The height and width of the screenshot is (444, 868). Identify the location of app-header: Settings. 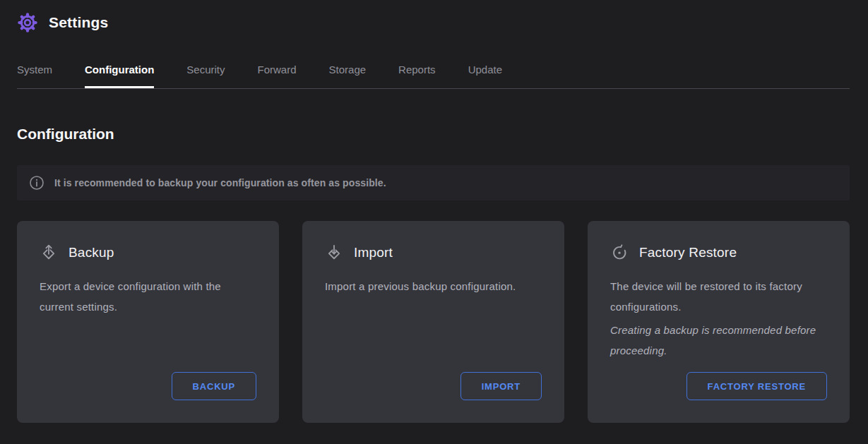
(434, 17).